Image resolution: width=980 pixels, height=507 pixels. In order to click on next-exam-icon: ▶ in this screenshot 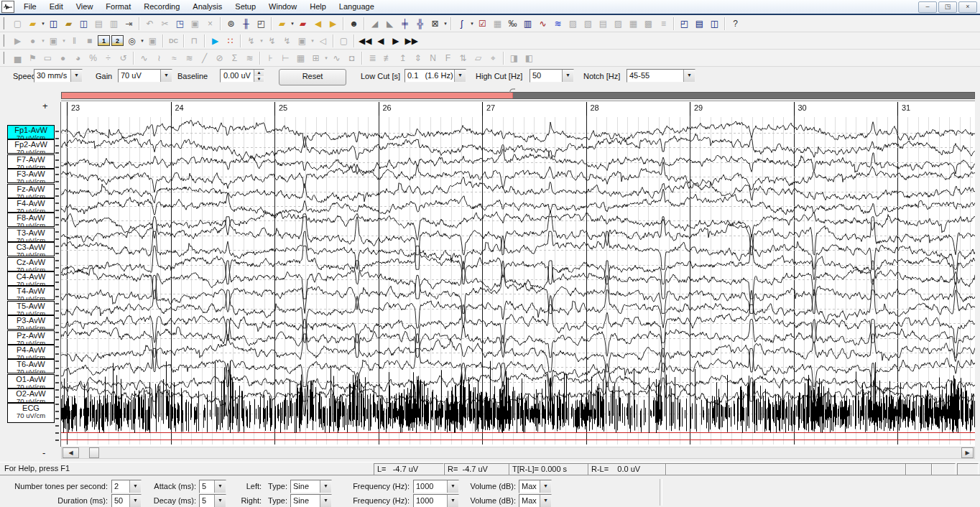, I will do `click(333, 24)`.